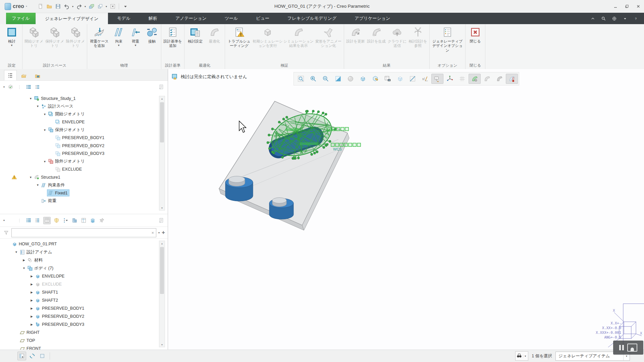  Describe the element at coordinates (100, 6) in the screenshot. I see `window-switch-icon` at that location.